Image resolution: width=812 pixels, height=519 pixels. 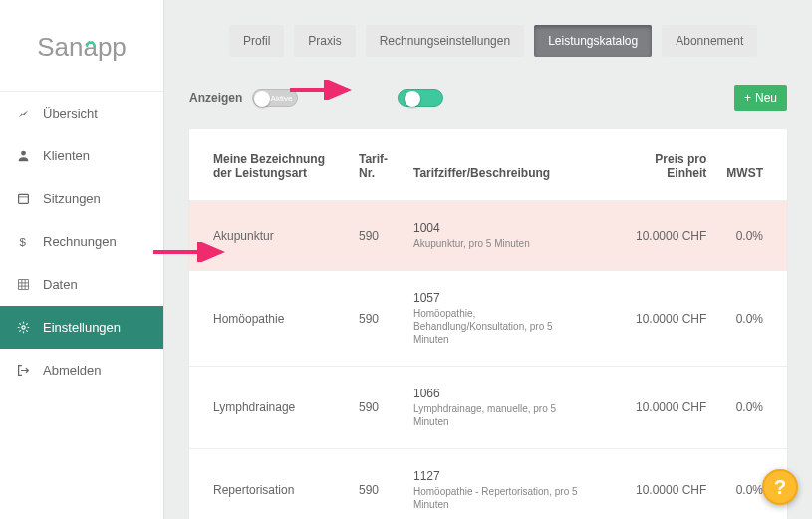 What do you see at coordinates (72, 199) in the screenshot?
I see `sidebar-item-label: Sitzungen` at bounding box center [72, 199].